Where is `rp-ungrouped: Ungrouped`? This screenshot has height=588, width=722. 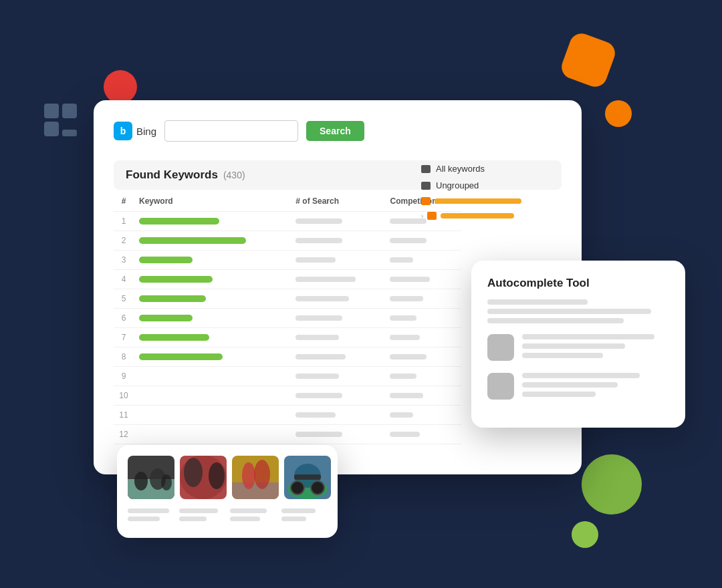 rp-ungrouped: Ungrouped is located at coordinates (491, 186).